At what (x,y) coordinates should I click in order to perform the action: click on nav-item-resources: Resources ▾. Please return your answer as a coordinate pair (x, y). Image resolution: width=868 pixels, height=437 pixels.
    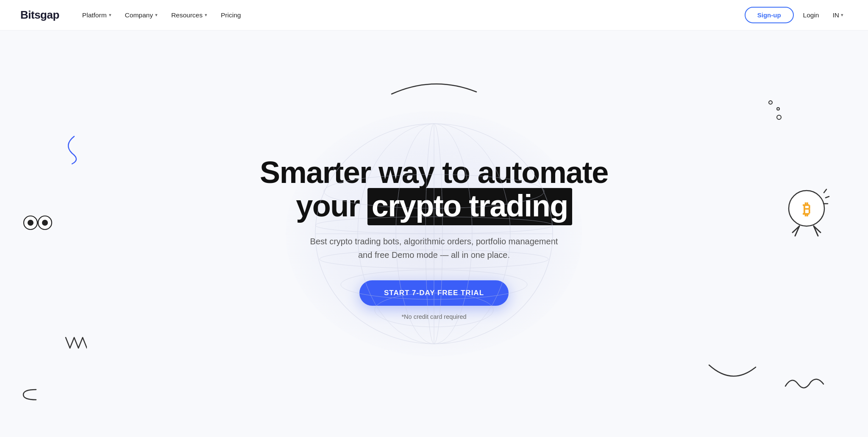
    Looking at the image, I should click on (189, 15).